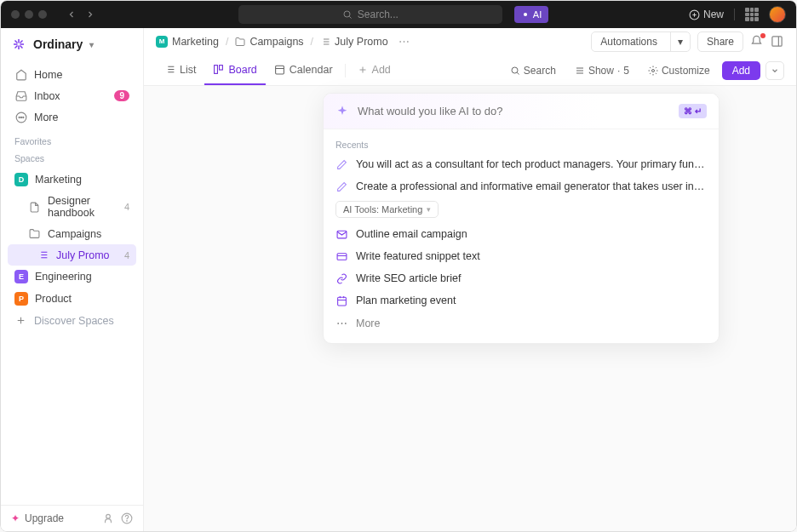  Describe the element at coordinates (81, 14) in the screenshot. I see `history-nav` at that location.